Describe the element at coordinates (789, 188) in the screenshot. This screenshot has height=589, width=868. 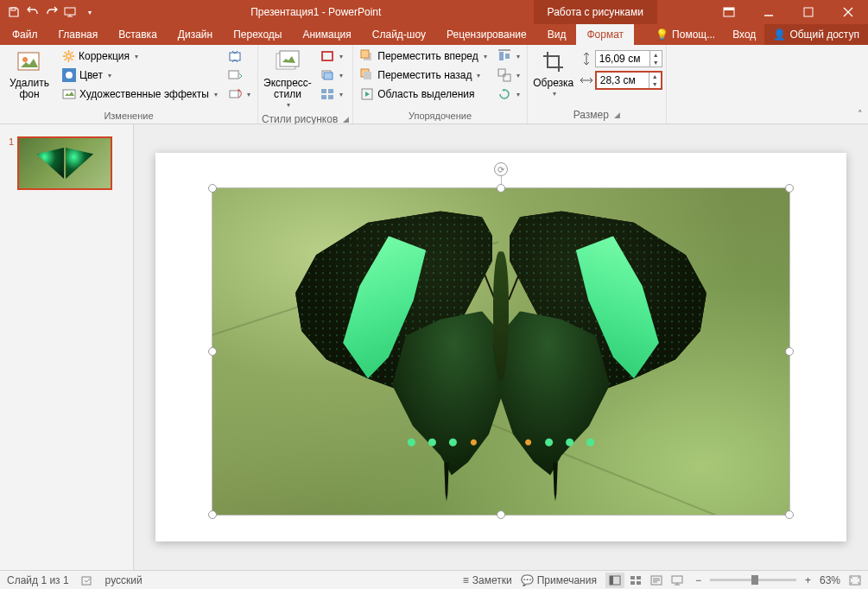
I see `resize-handle-tr` at that location.